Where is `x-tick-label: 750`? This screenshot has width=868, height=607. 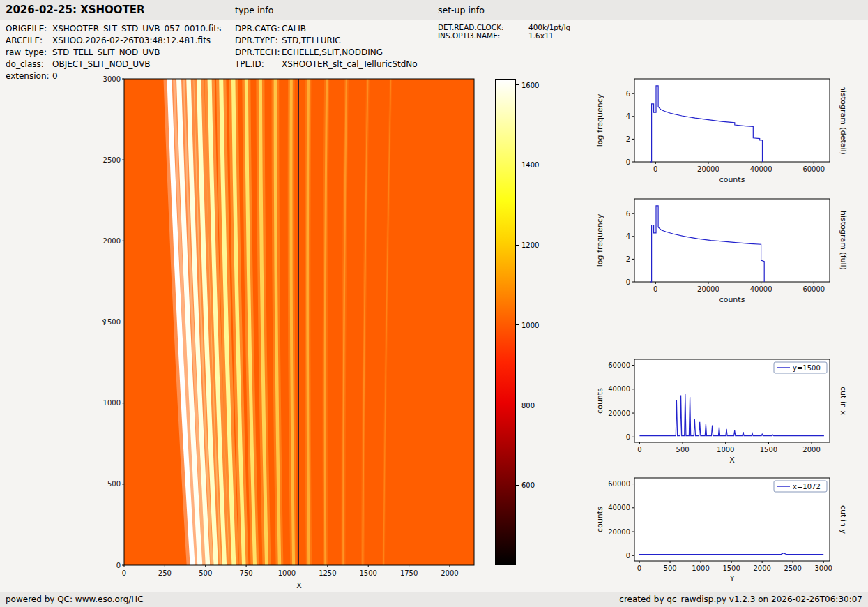
x-tick-label: 750 is located at coordinates (247, 574).